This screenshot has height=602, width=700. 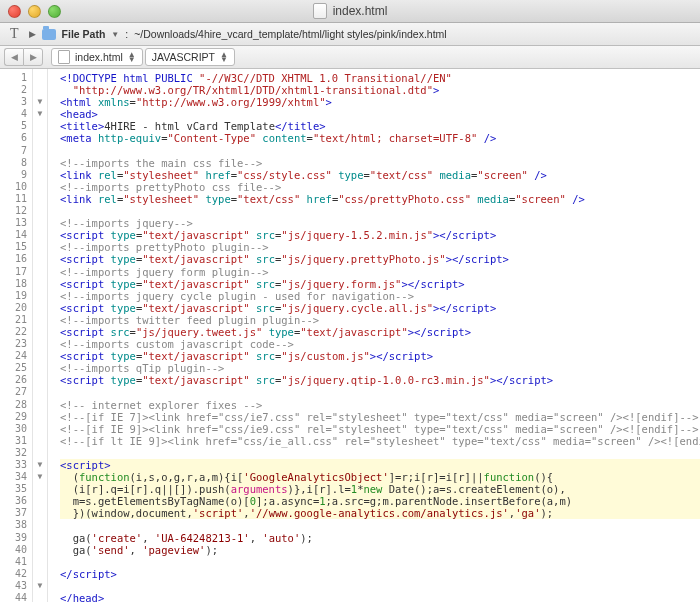 I want to click on line-number: 5, so click(x=16, y=126).